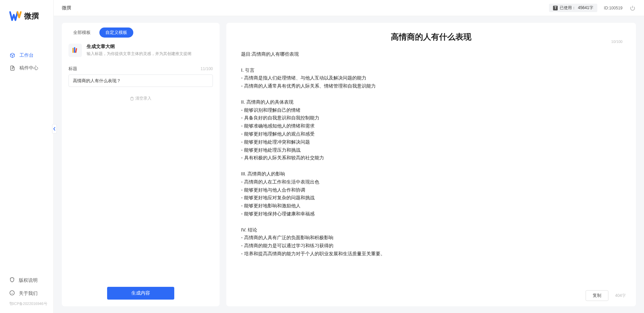 The image size is (644, 313). Describe the element at coordinates (573, 8) in the screenshot. I see `usage-badge: T 已使用： 45641字` at that location.